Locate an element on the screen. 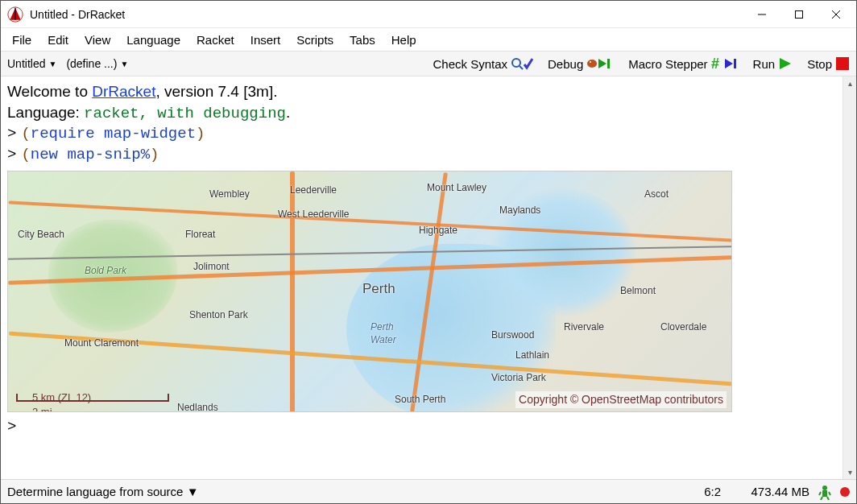 The height and width of the screenshot is (504, 857). map-label-water: Perth Water is located at coordinates (383, 333).